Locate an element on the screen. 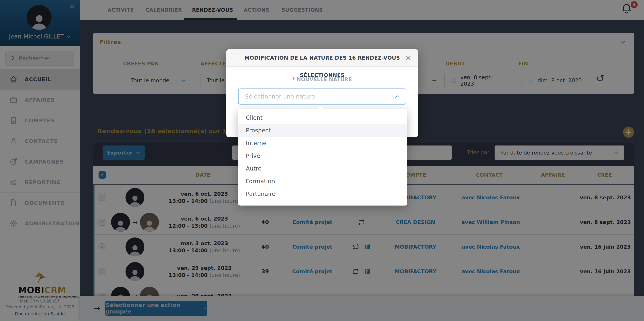 This screenshot has height=321, width=644. nature-select: Sélectionner une nature is located at coordinates (322, 97).